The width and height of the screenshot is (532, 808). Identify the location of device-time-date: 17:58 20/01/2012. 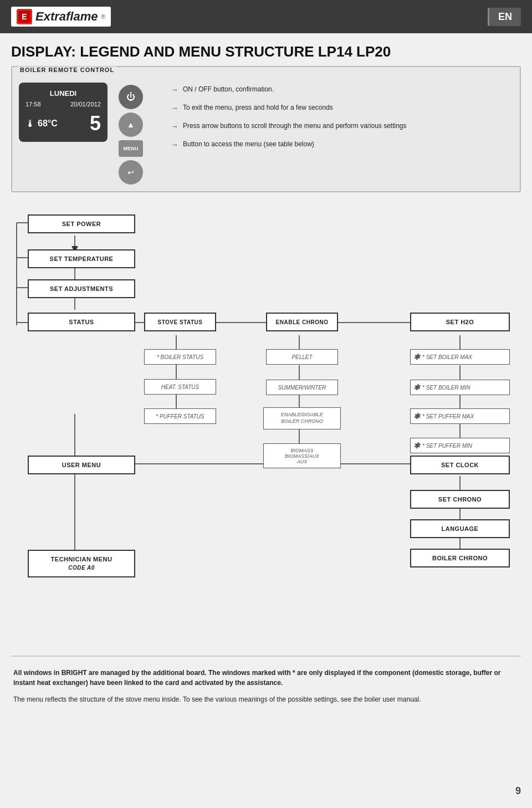
(63, 104).